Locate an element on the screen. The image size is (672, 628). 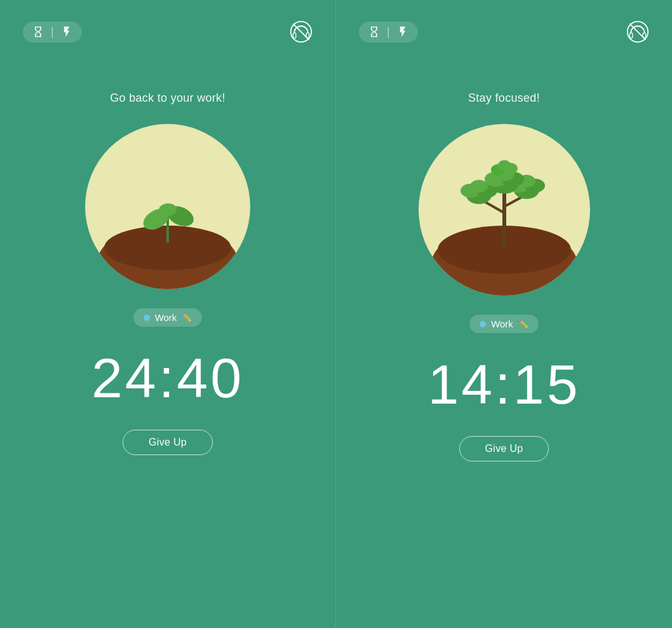
right-icon-pill: | is located at coordinates (389, 32).